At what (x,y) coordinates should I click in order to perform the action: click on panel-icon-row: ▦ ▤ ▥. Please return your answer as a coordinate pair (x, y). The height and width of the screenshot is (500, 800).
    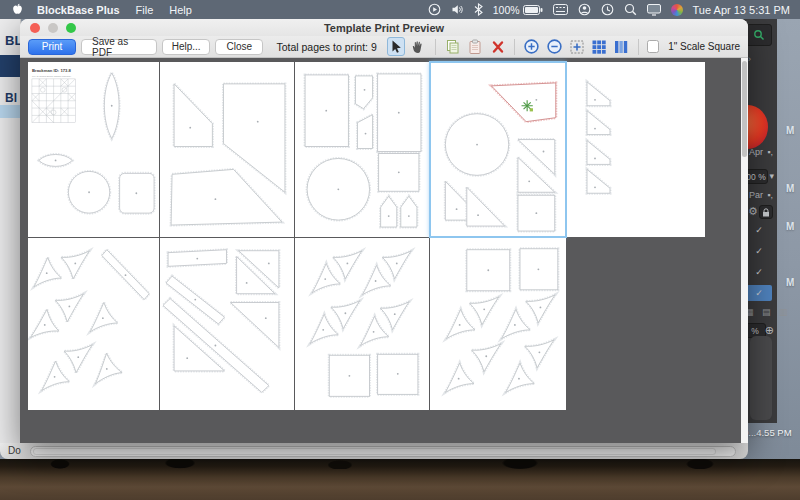
    Looking at the image, I should click on (768, 312).